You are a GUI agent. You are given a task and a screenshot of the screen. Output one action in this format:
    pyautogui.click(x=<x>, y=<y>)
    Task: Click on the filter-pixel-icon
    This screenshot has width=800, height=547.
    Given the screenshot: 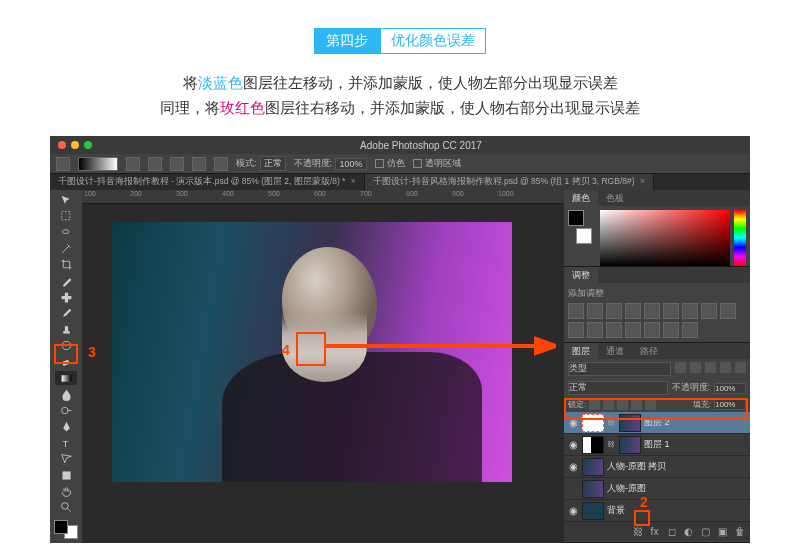 What is the action you would take?
    pyautogui.click(x=680, y=368)
    